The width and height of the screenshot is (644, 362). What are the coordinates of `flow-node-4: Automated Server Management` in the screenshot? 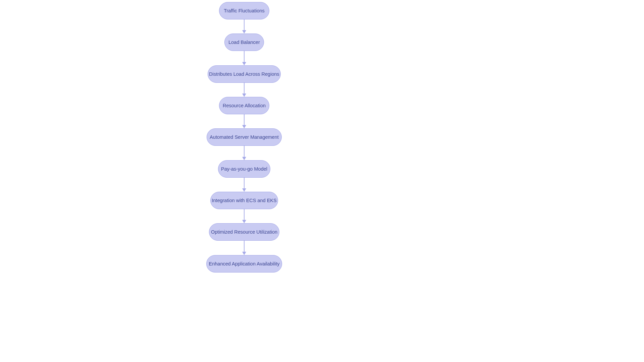 It's located at (244, 137).